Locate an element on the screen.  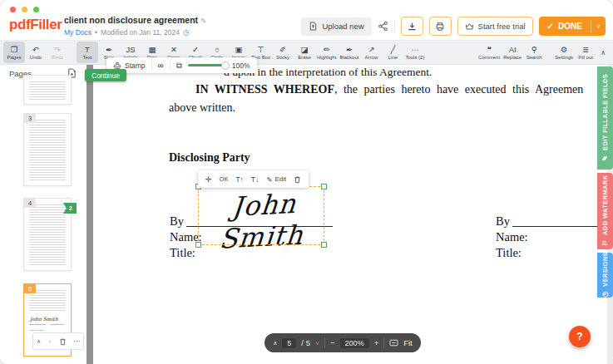
erase-label: Erase is located at coordinates (304, 58).